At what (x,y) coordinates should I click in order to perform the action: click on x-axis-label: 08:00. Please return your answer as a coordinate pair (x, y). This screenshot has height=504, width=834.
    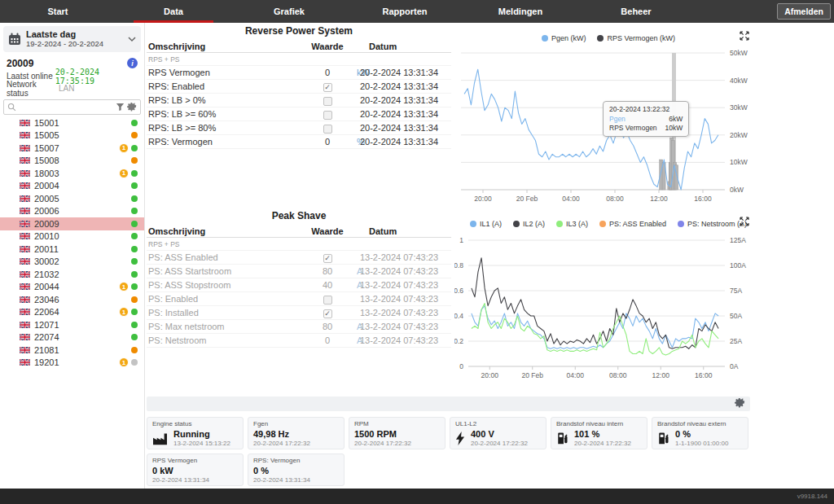
    Looking at the image, I should click on (615, 199).